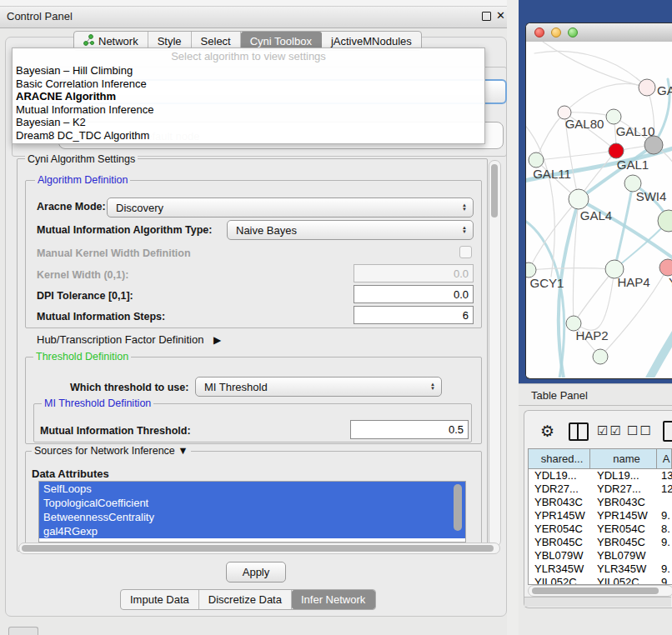 The image size is (672, 635). What do you see at coordinates (248, 110) in the screenshot?
I see `dropdown-item: Mutual Information Inference` at bounding box center [248, 110].